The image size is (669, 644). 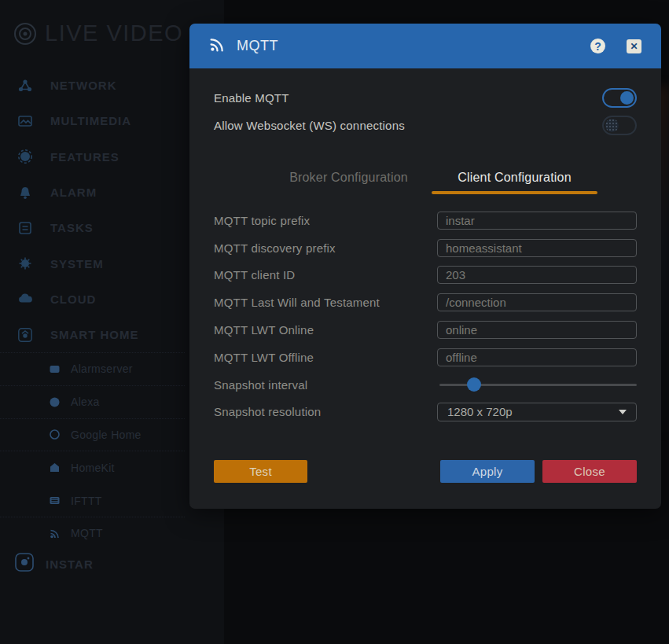 What do you see at coordinates (55, 403) in the screenshot?
I see `alexa-icon` at bounding box center [55, 403].